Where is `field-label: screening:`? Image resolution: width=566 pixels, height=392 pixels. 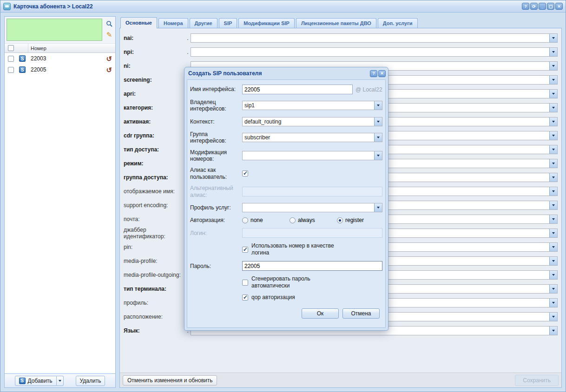 field-label: screening: is located at coordinates (154, 80).